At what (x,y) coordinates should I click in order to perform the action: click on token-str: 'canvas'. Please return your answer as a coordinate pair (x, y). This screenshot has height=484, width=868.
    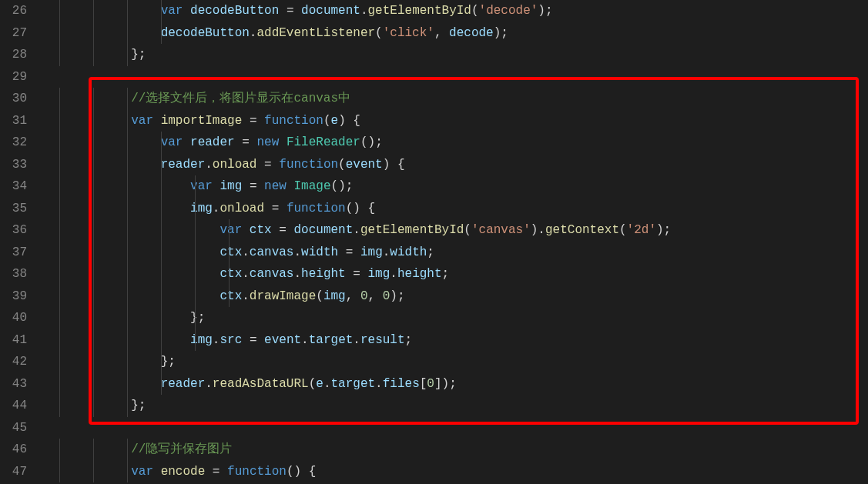
    Looking at the image, I should click on (501, 230).